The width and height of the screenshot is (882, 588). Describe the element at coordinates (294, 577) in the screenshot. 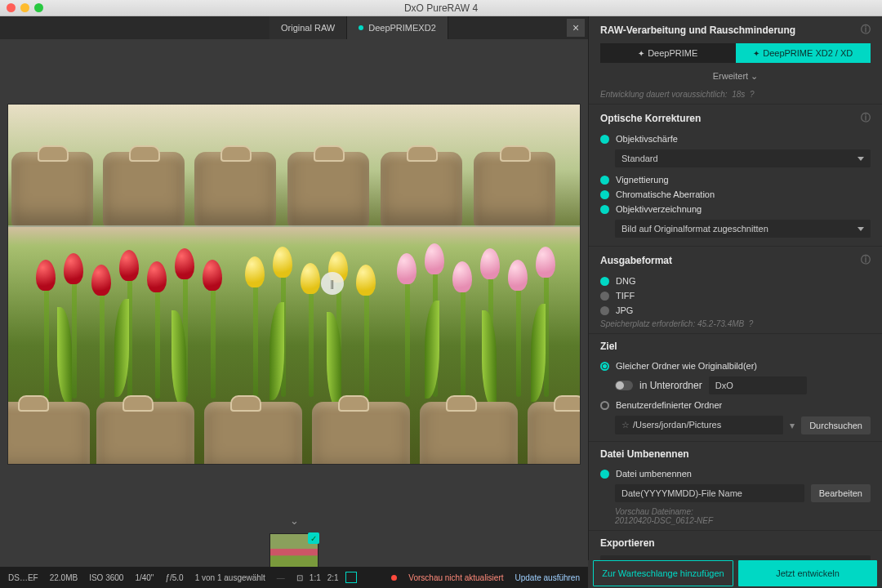

I see `status-bar: DS…EF 22.0MB ISO 3600 1/40" ƒ/5.0 1 von …` at that location.